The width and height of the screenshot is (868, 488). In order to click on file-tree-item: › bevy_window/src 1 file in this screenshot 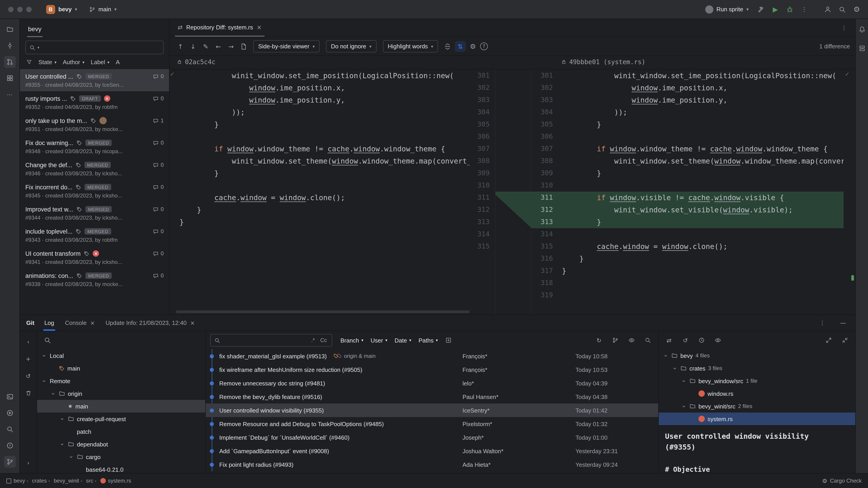, I will do `click(757, 381)`.